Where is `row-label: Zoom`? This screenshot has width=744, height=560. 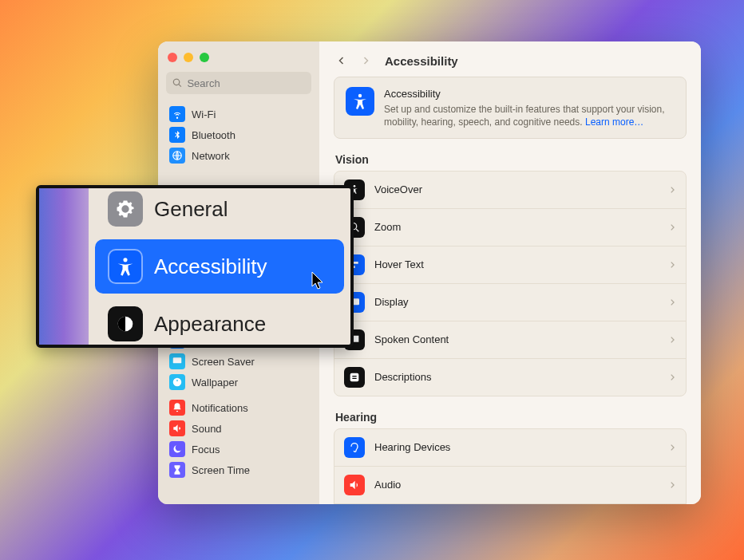
row-label: Zoom is located at coordinates (516, 227).